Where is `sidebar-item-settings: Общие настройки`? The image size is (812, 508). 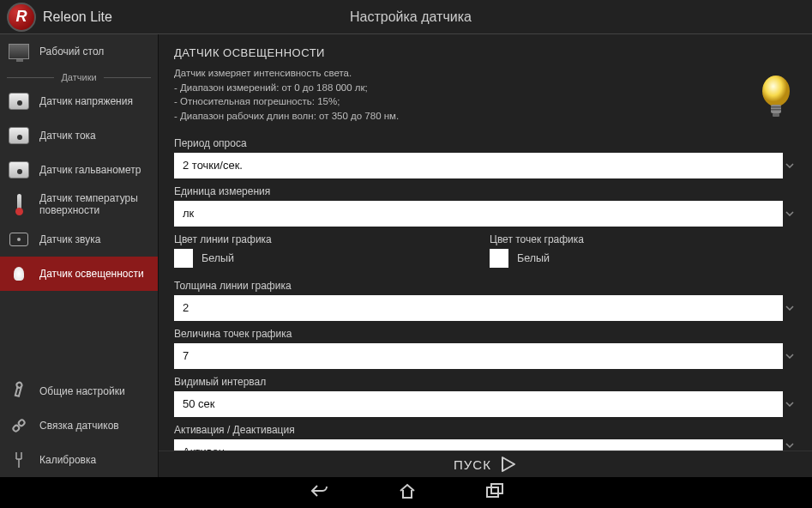
sidebar-item-settings: Общие настройки is located at coordinates (79, 391).